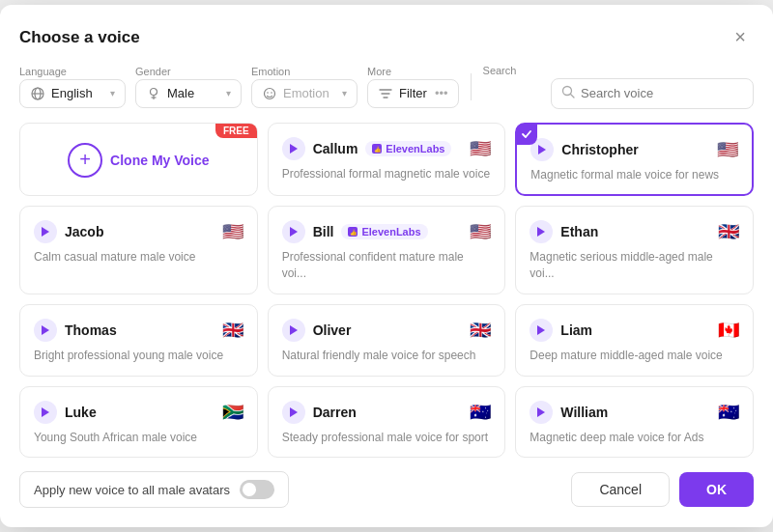 The height and width of the screenshot is (532, 773). What do you see at coordinates (257, 490) in the screenshot?
I see `toggle-switch` at bounding box center [257, 490].